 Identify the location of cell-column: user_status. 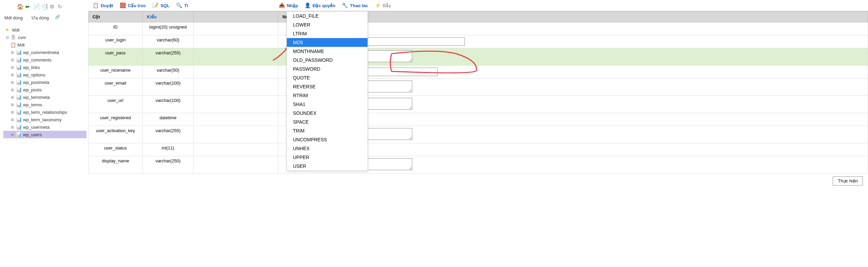
(116, 150).